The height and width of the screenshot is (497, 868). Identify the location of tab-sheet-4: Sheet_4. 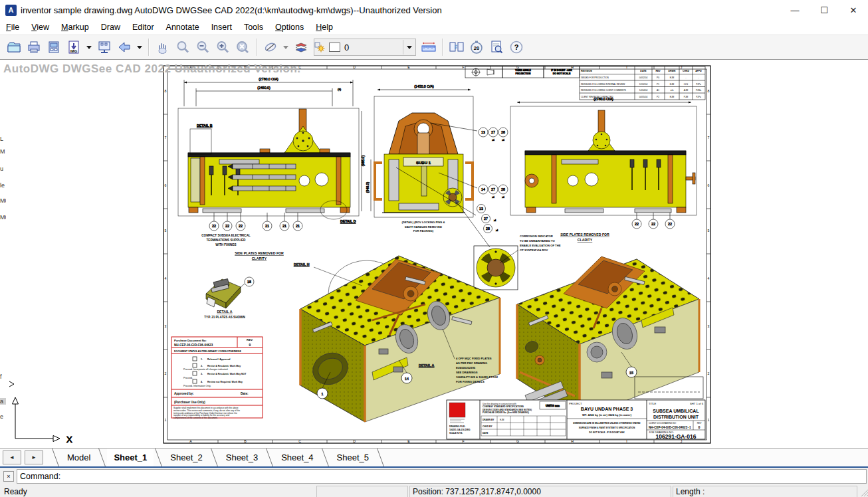
(297, 457).